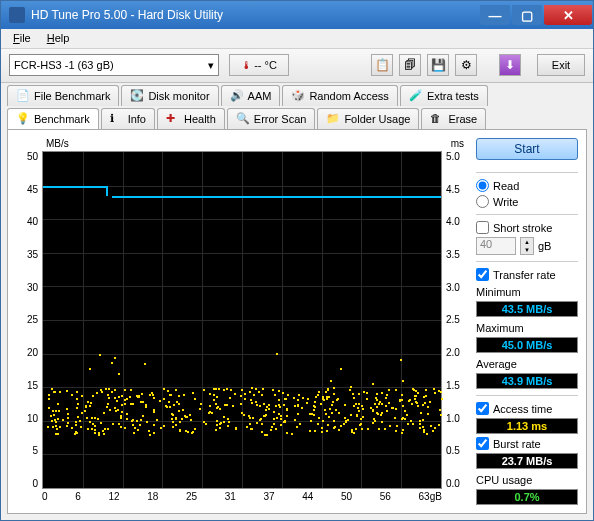  I want to click on minimize-button: —, so click(495, 15).